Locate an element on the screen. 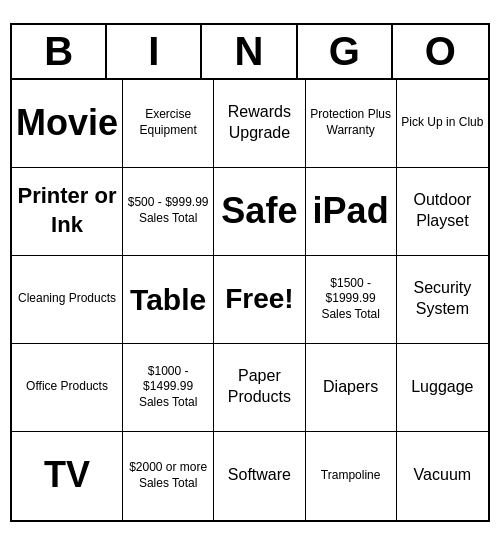 Image resolution: width=500 pixels, height=544 pixels. bingo-cell: Security System is located at coordinates (442, 300).